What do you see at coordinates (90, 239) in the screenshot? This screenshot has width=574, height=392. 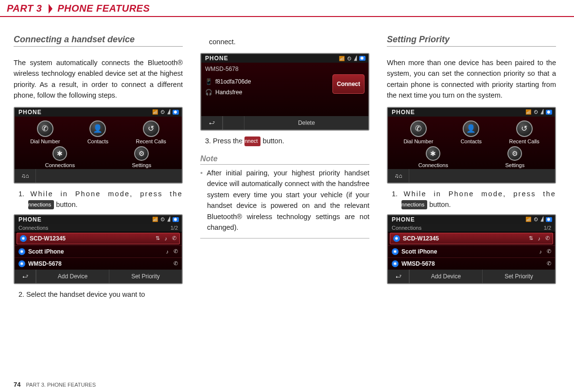 I see `device-name: SCD-W12345` at bounding box center [90, 239].